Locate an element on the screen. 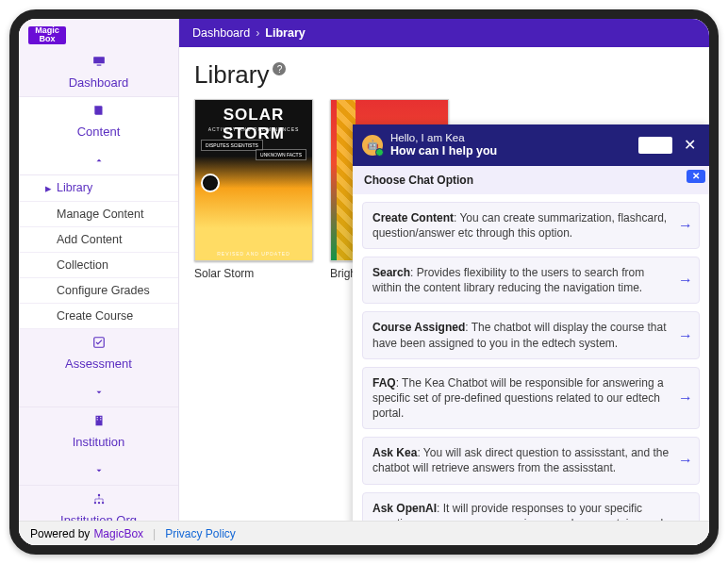 This screenshot has height=564, width=728. building-icon is located at coordinates (99, 421).